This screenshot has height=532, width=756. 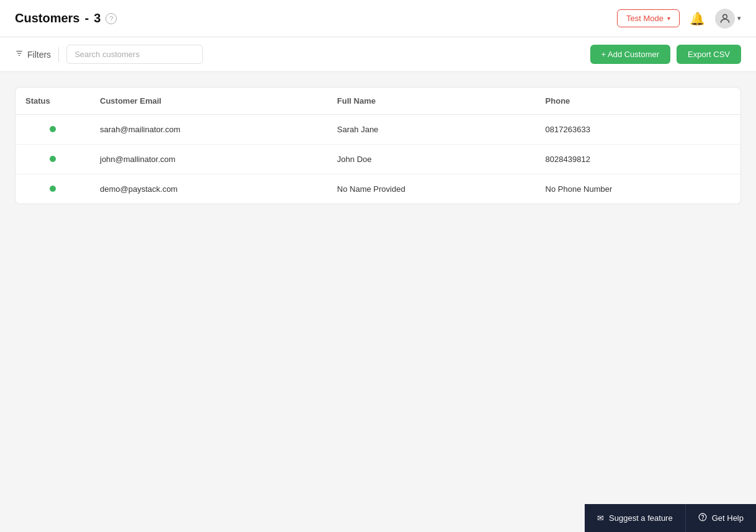 I want to click on avatar, so click(x=725, y=19).